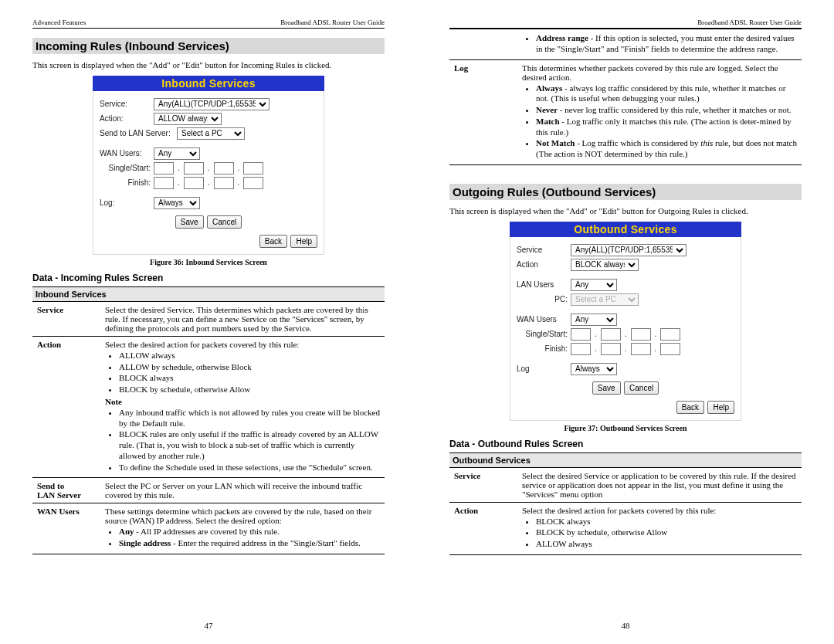 Image resolution: width=834 pixels, height=644 pixels. Describe the element at coordinates (626, 321) in the screenshot. I see `outbound-services-panel: Outbound Services Service Any(ALL)(TCP/U…` at that location.